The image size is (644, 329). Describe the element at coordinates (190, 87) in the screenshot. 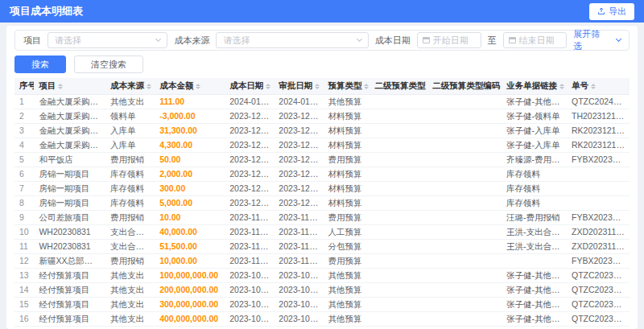

I see `column-header-3: 成本金额` at that location.